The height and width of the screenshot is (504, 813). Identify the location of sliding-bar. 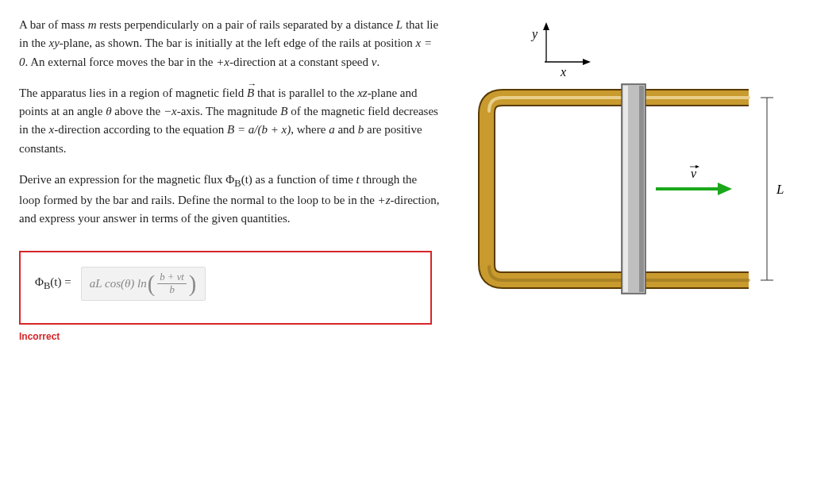
(634, 189).